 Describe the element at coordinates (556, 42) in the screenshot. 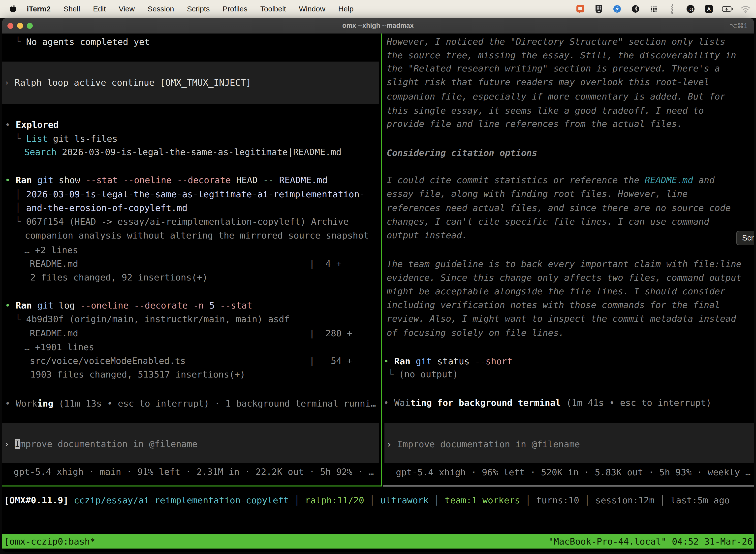

I see `terminal-line: However, I noticed the "Directory Struct…` at that location.